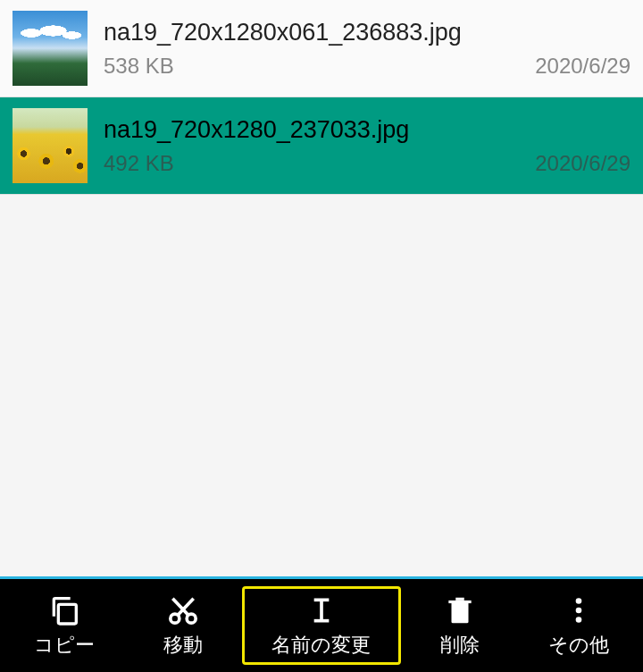 This screenshot has height=672, width=643. What do you see at coordinates (461, 626) in the screenshot?
I see `delete-button: 削除` at bounding box center [461, 626].